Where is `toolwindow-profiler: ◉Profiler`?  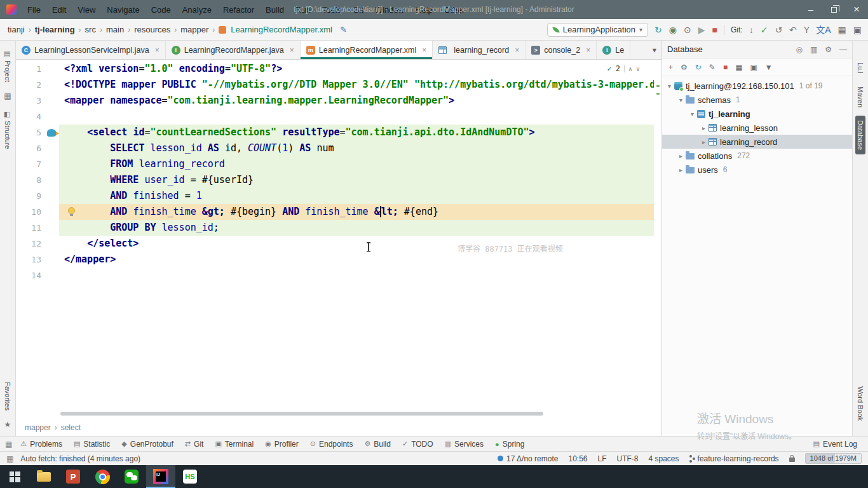
toolwindow-profiler: ◉Profiler is located at coordinates (282, 444).